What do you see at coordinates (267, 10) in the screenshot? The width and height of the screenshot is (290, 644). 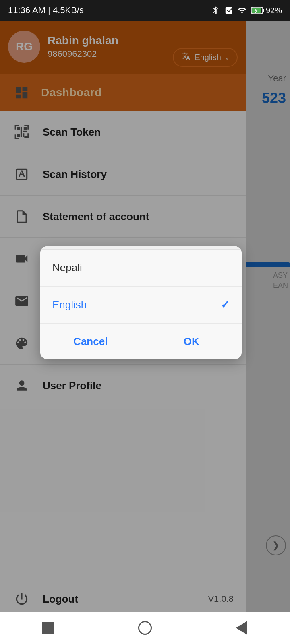 I see `battery-icon: 92%` at bounding box center [267, 10].